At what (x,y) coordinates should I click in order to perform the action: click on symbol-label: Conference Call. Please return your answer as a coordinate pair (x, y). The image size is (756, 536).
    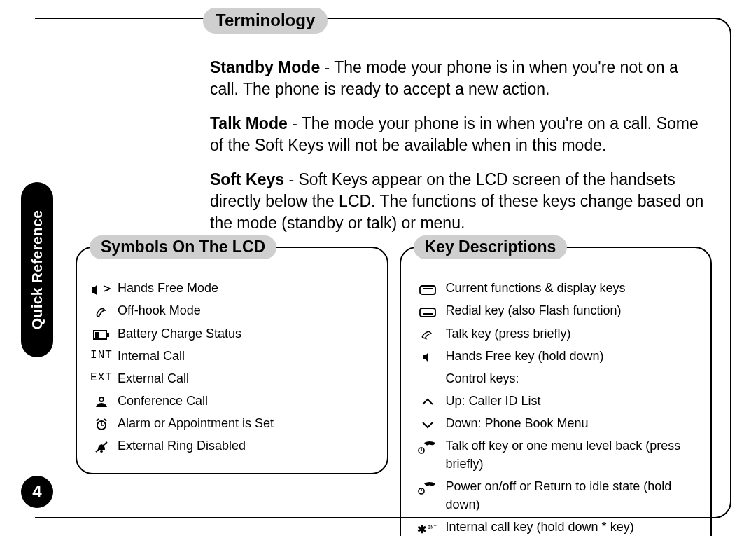
    Looking at the image, I should click on (162, 401).